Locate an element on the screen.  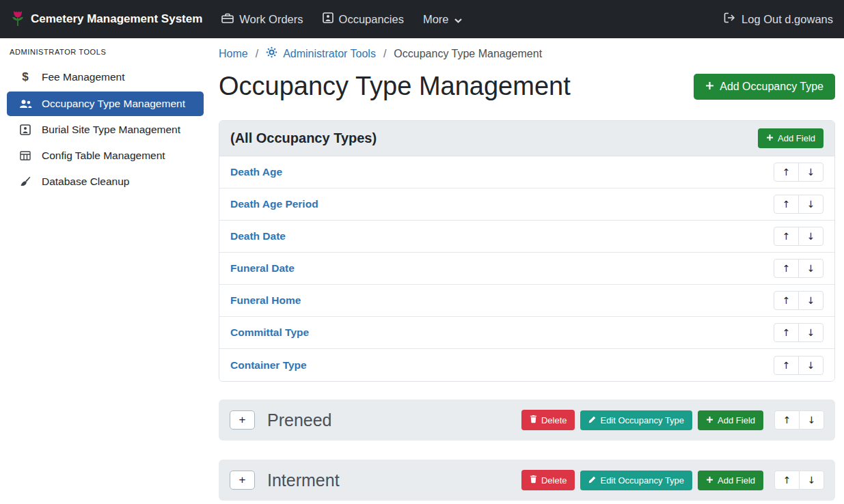
sidebar-item-fee-management: $ Fee Management is located at coordinates (105, 77).